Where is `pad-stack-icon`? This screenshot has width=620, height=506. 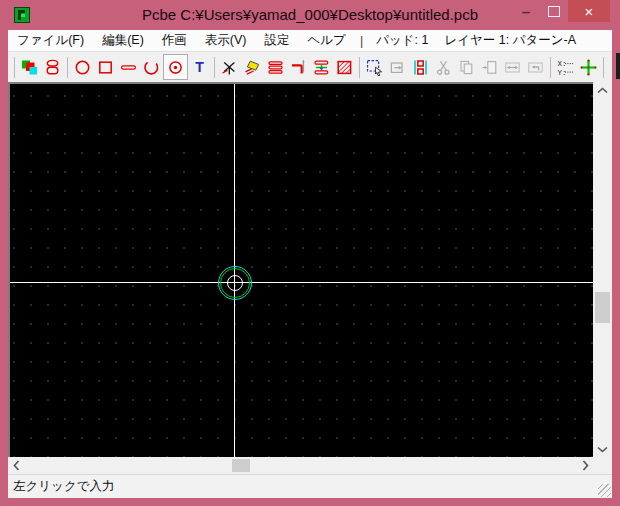 pad-stack-icon is located at coordinates (52, 68).